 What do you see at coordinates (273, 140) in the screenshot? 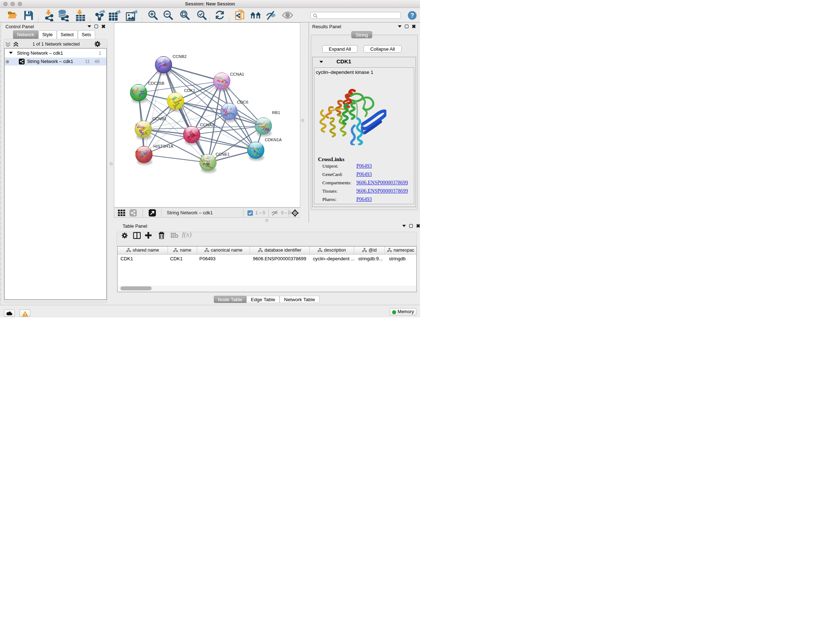
I see `svg-text: CDKN1A` at bounding box center [273, 140].